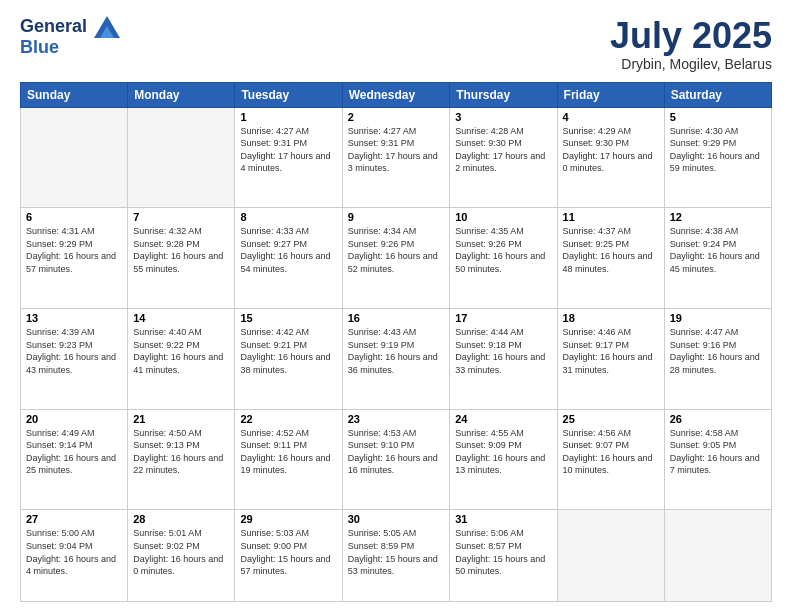  I want to click on day-info: Sunrise: 4:50 AMSunset: 9:13 PMDaylight:…, so click(181, 452).